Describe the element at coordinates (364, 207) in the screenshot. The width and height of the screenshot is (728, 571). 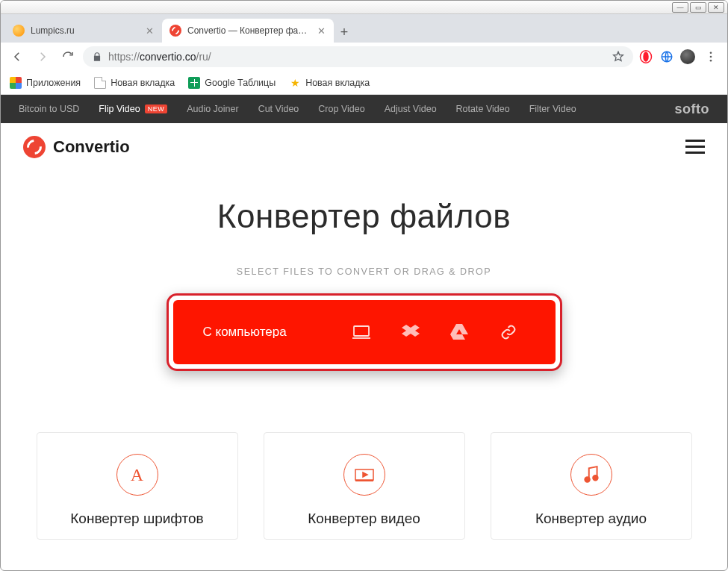
I see `hero-section: Конвертер файлов` at that location.